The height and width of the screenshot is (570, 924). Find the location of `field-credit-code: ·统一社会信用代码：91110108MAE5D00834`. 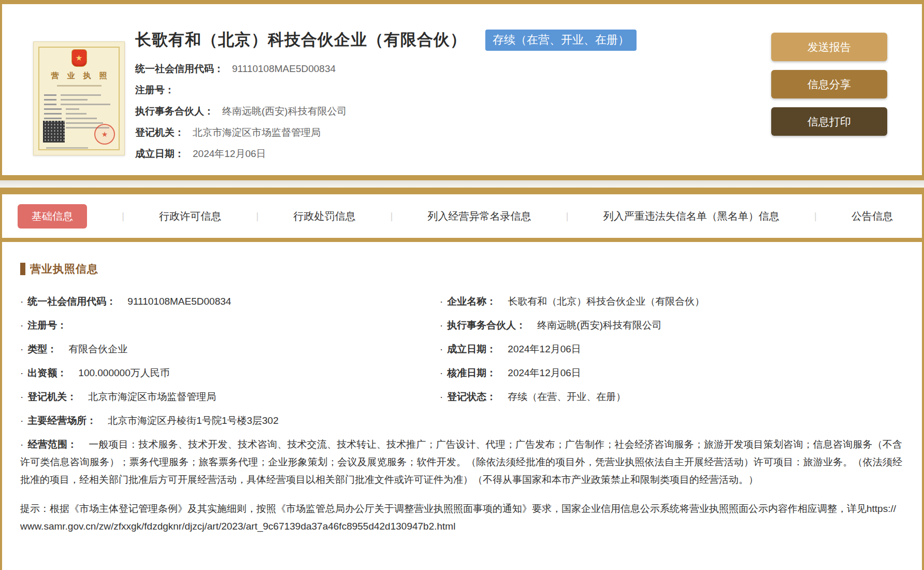

field-credit-code: ·统一社会信用代码：91110108MAE5D00834 is located at coordinates (230, 302).